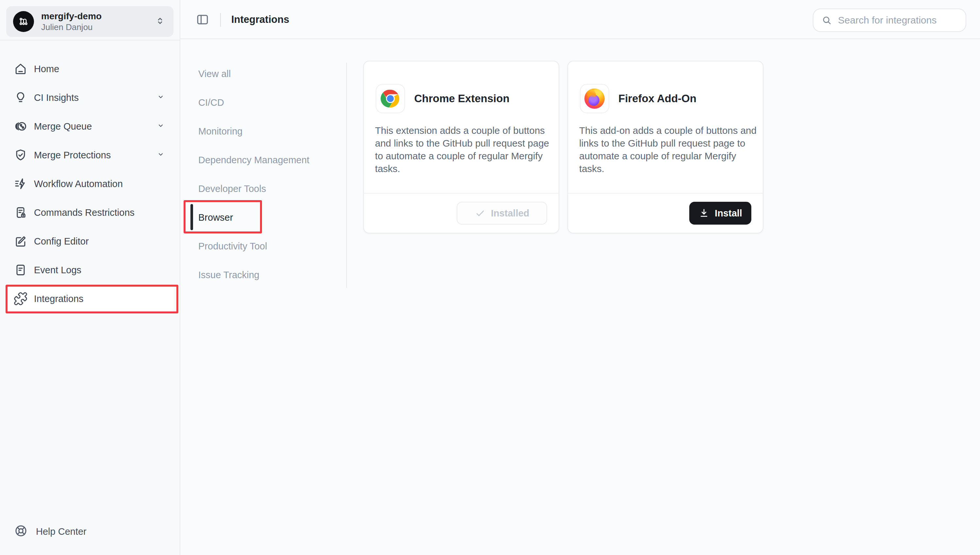  I want to click on install-button-label: Install, so click(728, 213).